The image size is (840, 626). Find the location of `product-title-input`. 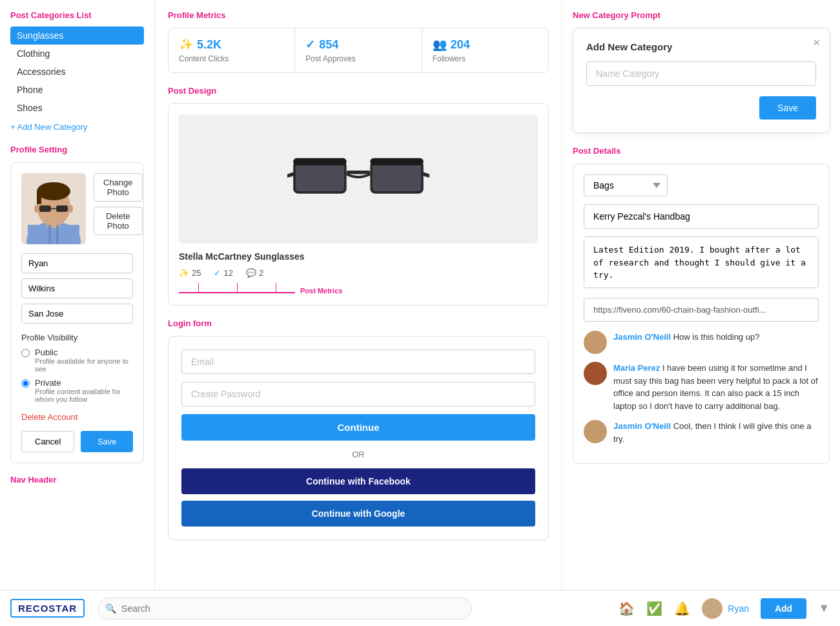

product-title-input is located at coordinates (701, 216).